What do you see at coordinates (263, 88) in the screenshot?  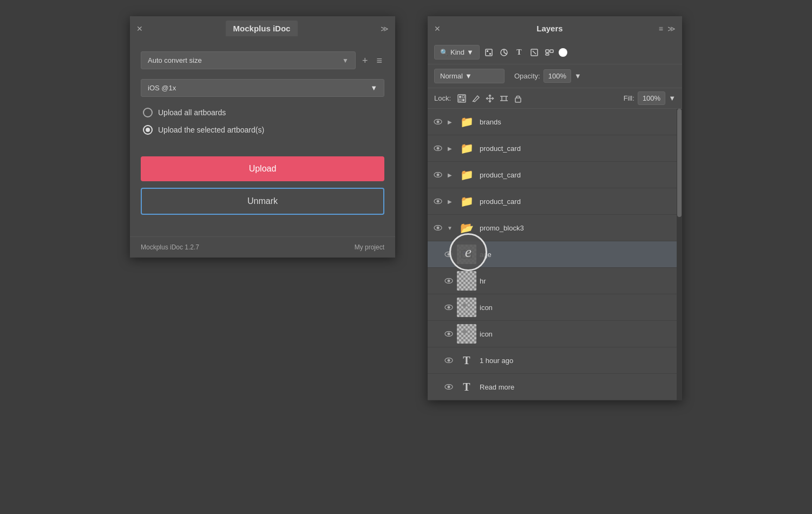 I see `platform-select: iOS @1x ▼` at bounding box center [263, 88].